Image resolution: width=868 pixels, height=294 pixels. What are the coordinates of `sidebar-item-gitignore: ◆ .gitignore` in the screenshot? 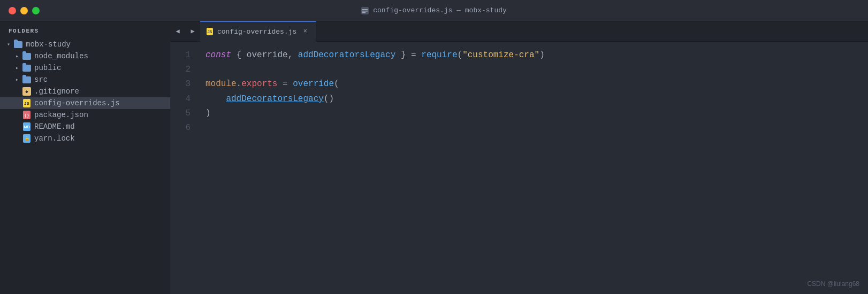 It's located at (85, 91).